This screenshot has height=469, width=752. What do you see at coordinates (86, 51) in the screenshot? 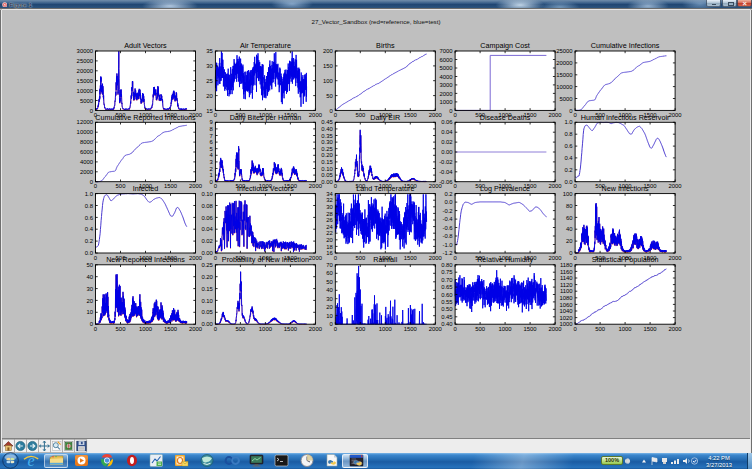
I see `svg-text: 30000` at bounding box center [86, 51].